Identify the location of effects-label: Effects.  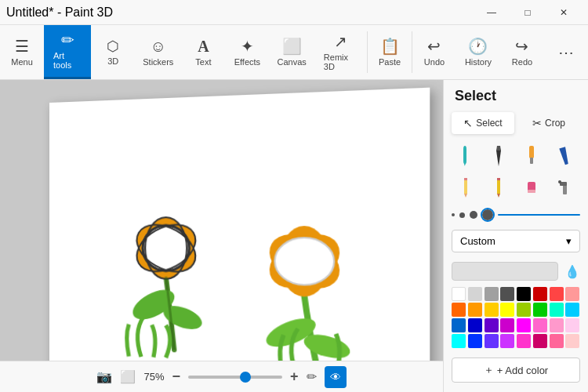
(248, 62).